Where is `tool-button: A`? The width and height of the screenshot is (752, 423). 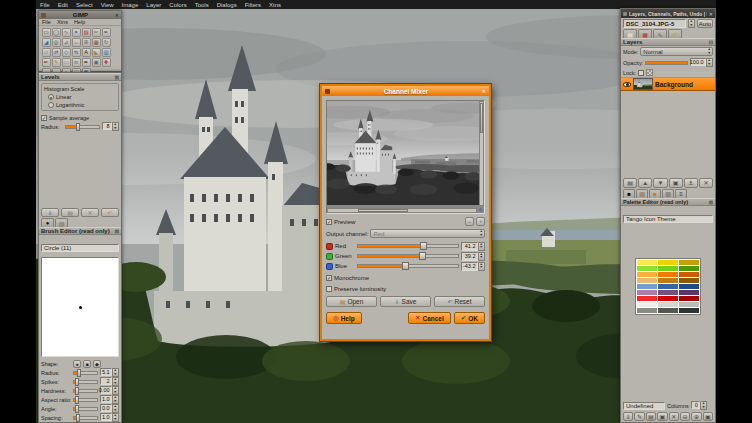 tool-button: A is located at coordinates (86, 52).